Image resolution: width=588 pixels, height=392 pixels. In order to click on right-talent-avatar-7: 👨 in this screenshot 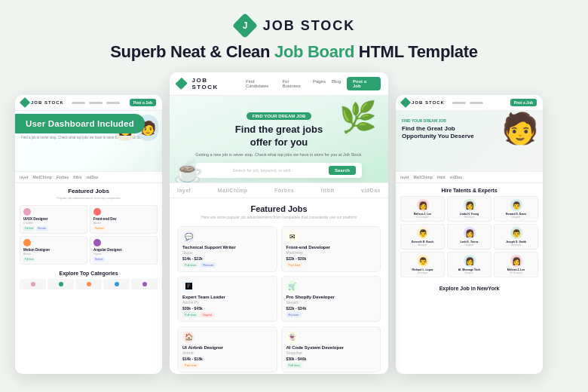, I will do `click(423, 261)`.